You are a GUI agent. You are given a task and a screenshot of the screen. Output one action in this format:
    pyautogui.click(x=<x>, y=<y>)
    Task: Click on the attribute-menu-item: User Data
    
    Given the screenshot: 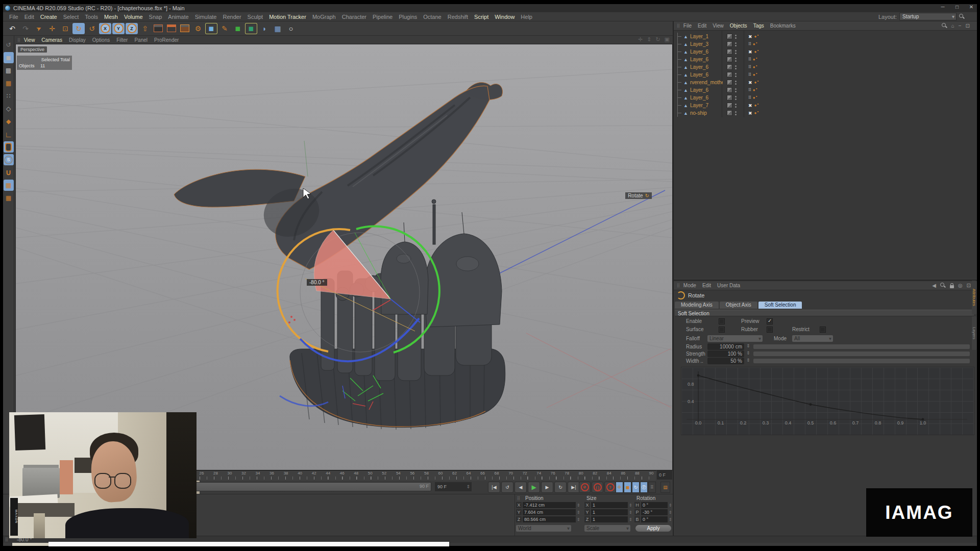 What is the action you would take?
    pyautogui.click(x=729, y=286)
    